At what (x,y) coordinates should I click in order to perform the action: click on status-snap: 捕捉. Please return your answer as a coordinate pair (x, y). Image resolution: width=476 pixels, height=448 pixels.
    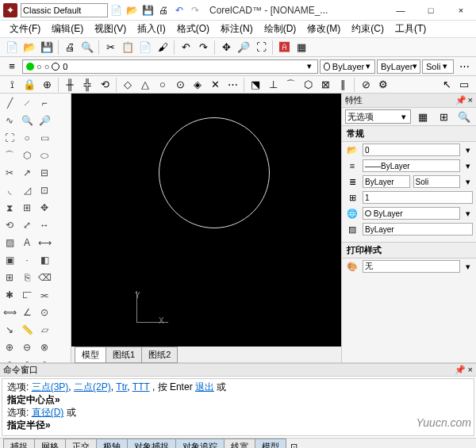
    Looking at the image, I should click on (19, 443).